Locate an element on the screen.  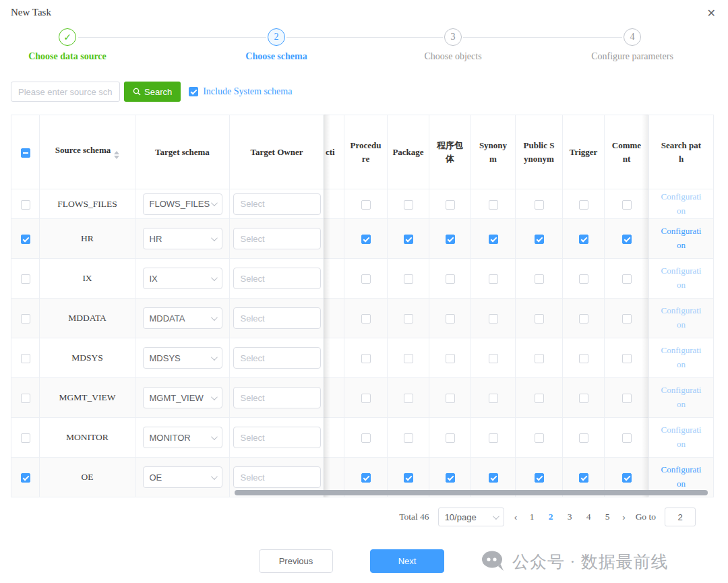
prev-page-arrow: ‹ is located at coordinates (516, 518).